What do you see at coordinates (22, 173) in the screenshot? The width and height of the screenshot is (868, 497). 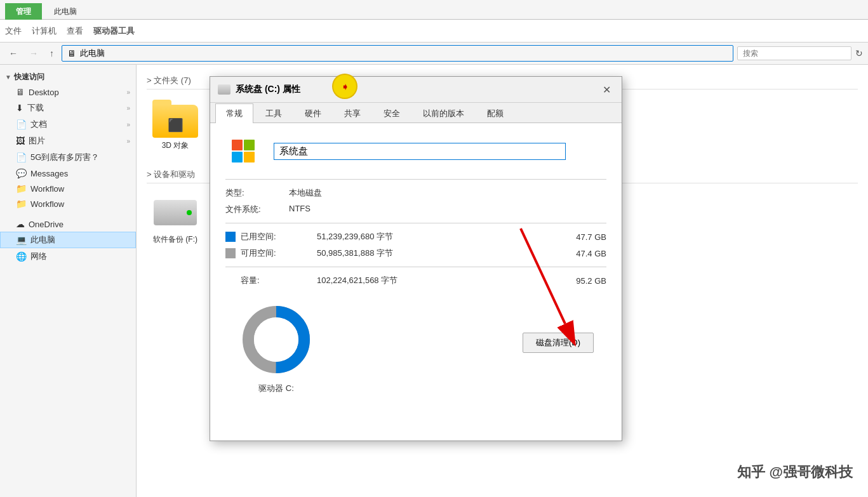 I see `messages-icon: 💬` at bounding box center [22, 173].